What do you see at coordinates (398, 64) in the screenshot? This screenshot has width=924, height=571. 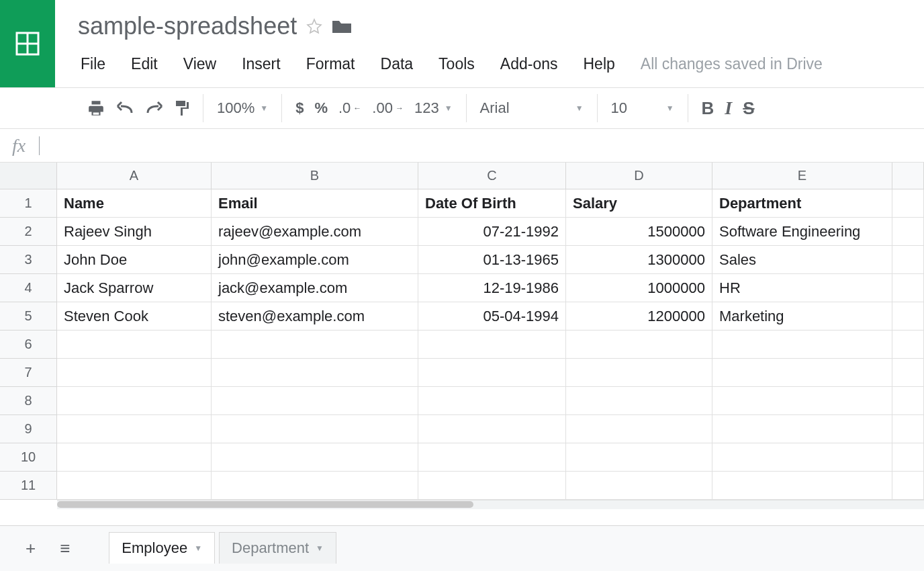 I see `menu-data: Data` at bounding box center [398, 64].